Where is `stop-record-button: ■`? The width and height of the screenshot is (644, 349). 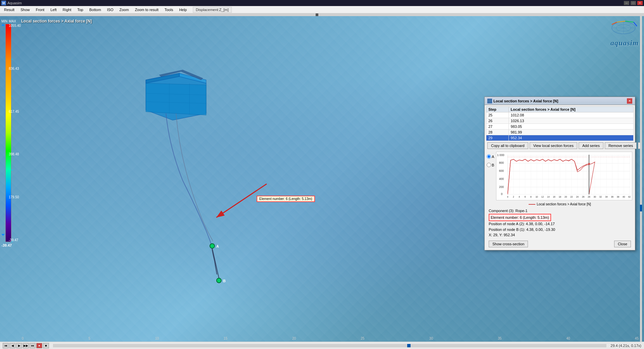
stop-record-button: ■ is located at coordinates (46, 346).